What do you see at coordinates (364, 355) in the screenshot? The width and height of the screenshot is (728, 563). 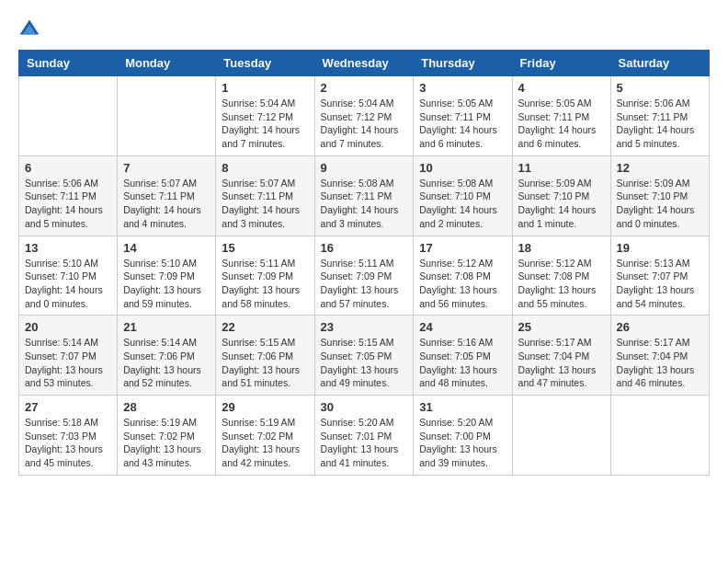 I see `calendar-week-row: 20Sunrise: 5:14 AM Sunset: 7:07 PM Dayli…` at bounding box center [364, 355].